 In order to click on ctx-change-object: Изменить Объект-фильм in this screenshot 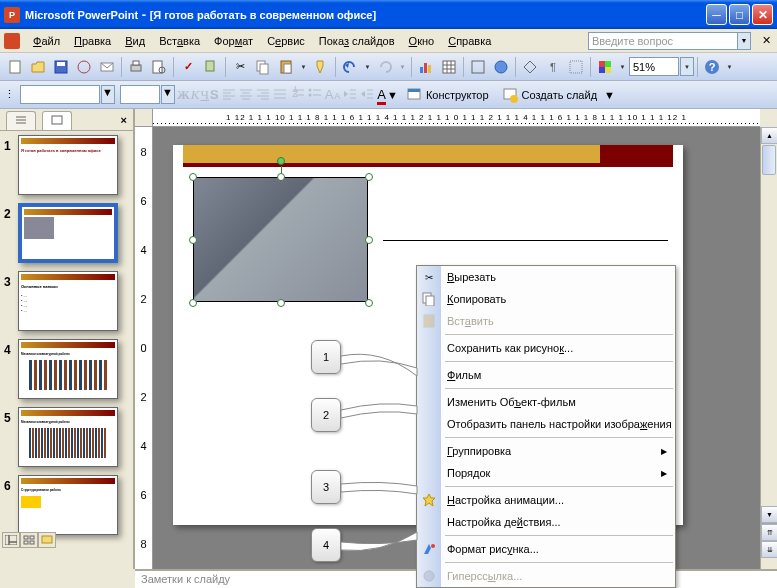, I will do `click(546, 402)`.